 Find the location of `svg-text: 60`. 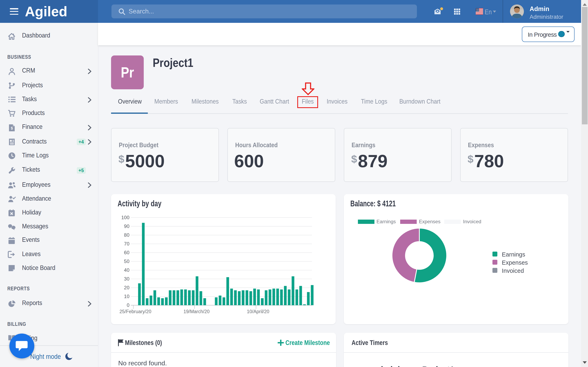

svg-text: 60 is located at coordinates (127, 252).